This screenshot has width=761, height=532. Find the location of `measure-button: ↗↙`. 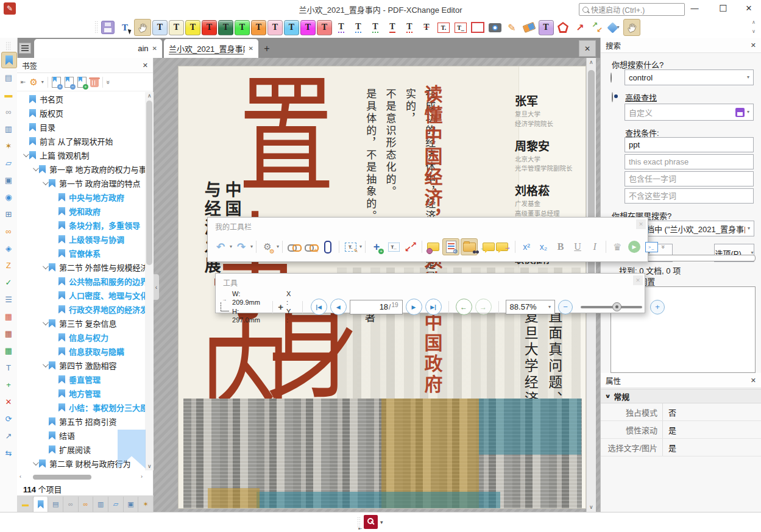

measure-button: ↗↙ is located at coordinates (411, 247).